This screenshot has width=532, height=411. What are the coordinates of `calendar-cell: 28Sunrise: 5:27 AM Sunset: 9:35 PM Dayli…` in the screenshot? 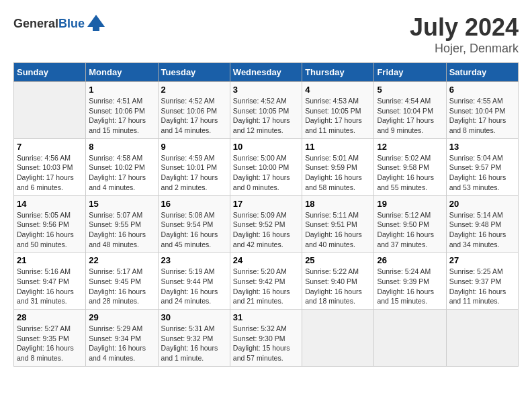 It's located at (50, 338).